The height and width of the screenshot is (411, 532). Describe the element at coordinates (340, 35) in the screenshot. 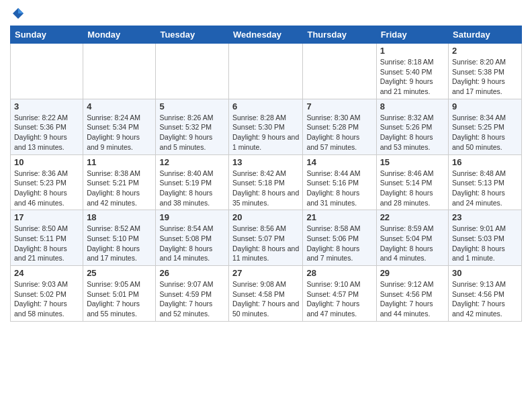

I see `weekday-thursday: Thursday` at that location.